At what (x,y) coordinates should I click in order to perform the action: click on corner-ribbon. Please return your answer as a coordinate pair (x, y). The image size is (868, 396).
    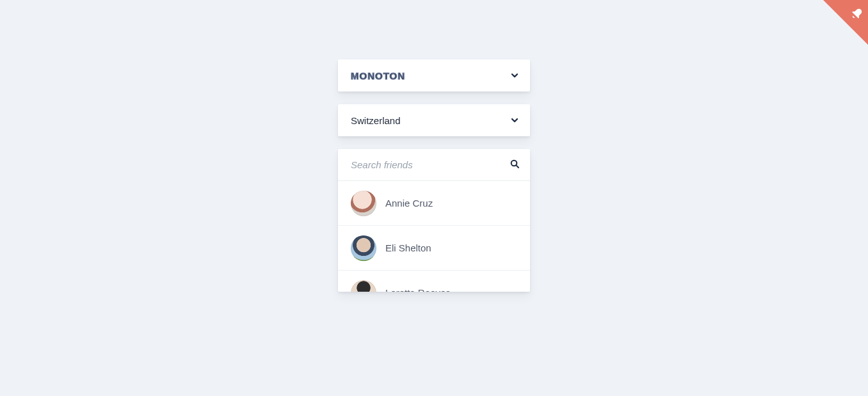
    Looking at the image, I should click on (846, 22).